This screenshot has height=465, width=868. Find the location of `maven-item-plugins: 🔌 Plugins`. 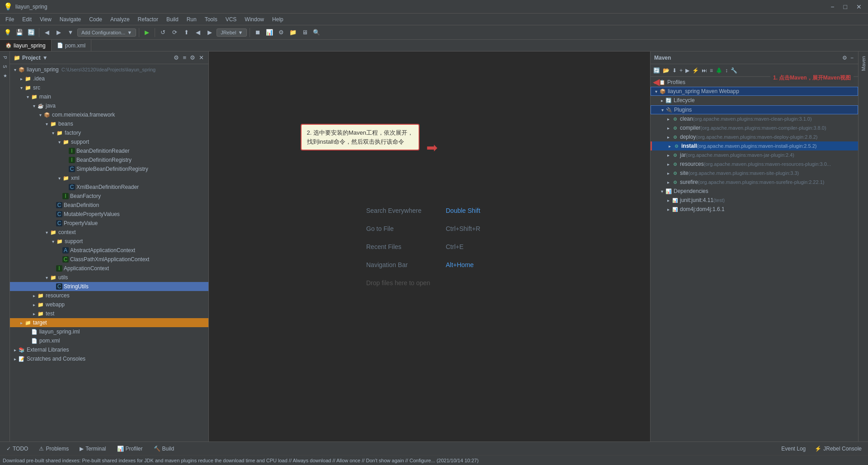

maven-item-plugins: 🔌 Plugins is located at coordinates (754, 110).